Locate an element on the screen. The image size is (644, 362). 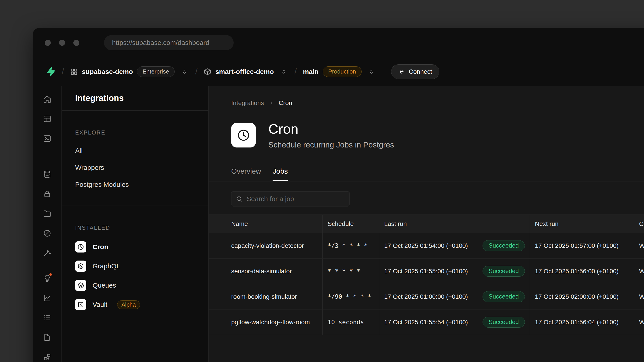
job-next-run-cell: 17 Oct 2025 01:56:00 (+0100) is located at coordinates (582, 271).